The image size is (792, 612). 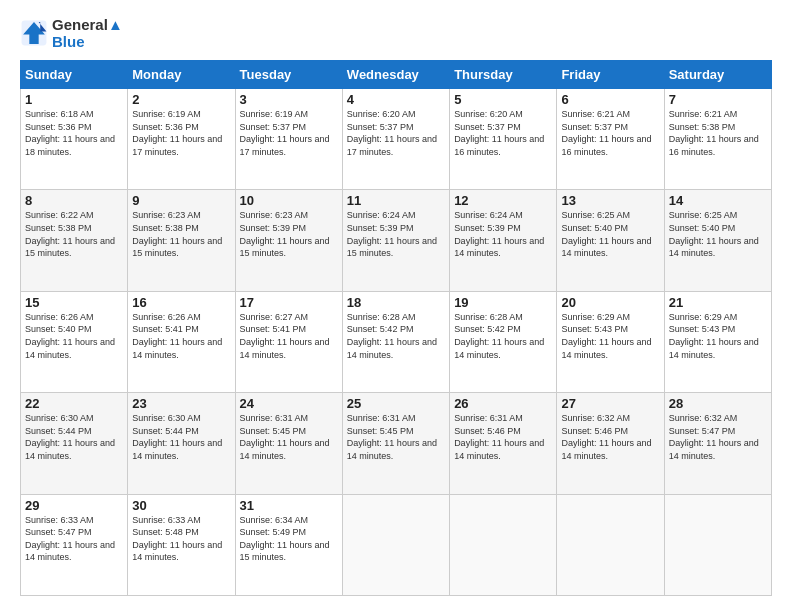 What do you see at coordinates (288, 240) in the screenshot?
I see `calendar-cell: 10 Sunrise: 6:23 AM Sunset: 5:39 PM Dayl…` at bounding box center [288, 240].